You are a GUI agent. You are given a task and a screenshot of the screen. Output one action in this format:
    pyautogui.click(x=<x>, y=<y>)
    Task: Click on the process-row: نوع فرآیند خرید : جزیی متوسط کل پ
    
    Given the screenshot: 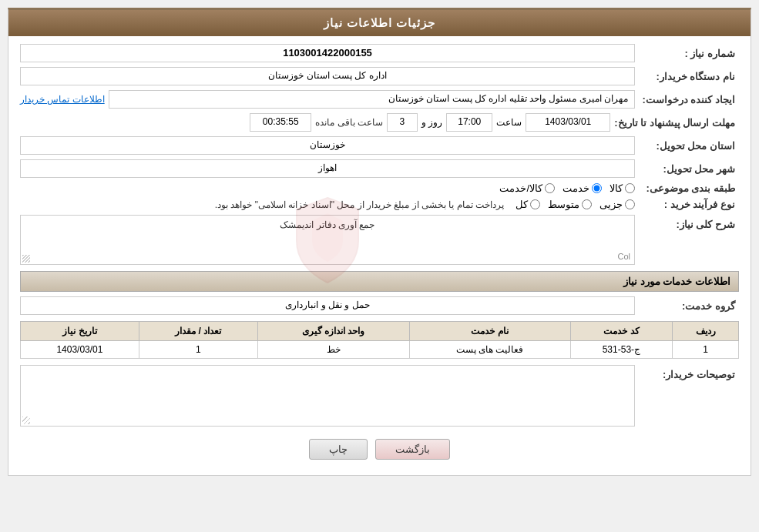 What is the action you would take?
    pyautogui.click(x=379, y=205)
    